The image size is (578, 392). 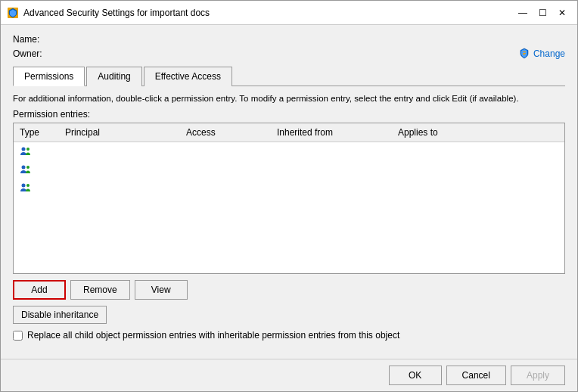 I want to click on tab-effective-access: Effective Access, so click(x=188, y=76).